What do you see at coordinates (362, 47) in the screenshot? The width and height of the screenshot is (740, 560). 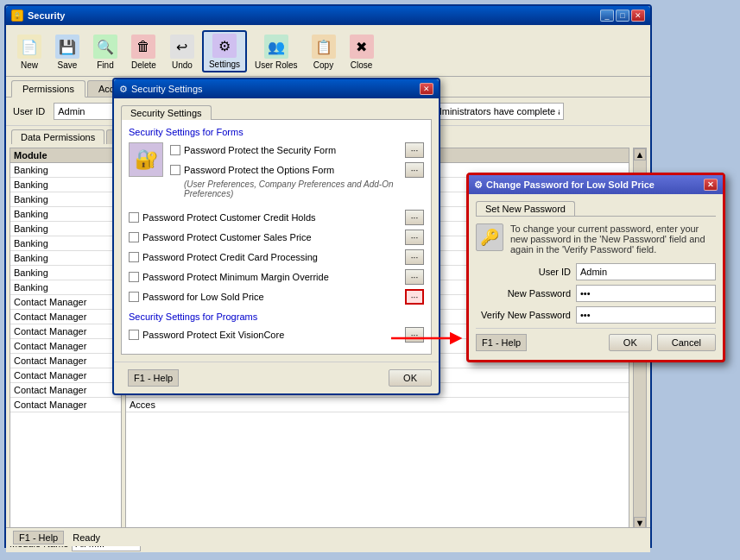 I see `close-toolbar-icon: ✖` at bounding box center [362, 47].